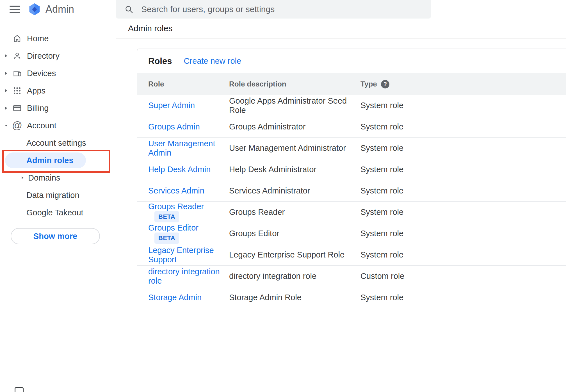  I want to click on at-icon: @, so click(17, 126).